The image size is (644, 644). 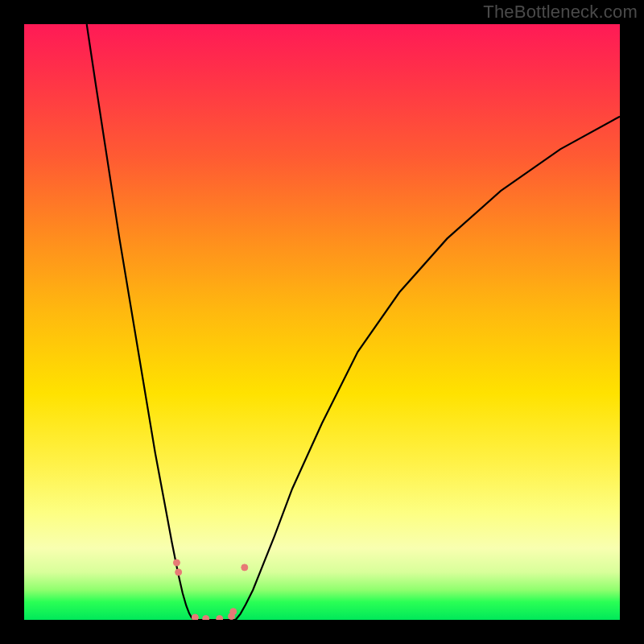 What do you see at coordinates (560, 12) in the screenshot?
I see `watermark-text: TheBottleneck.com` at bounding box center [560, 12].